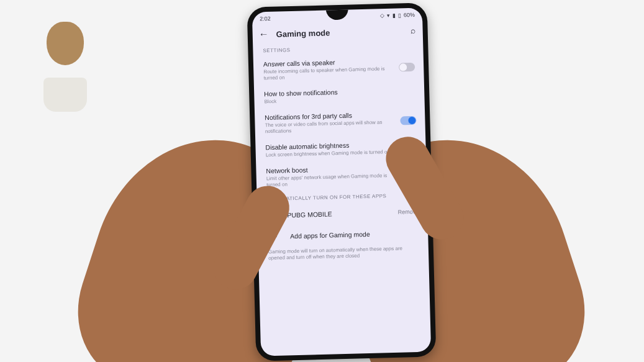 This screenshot has height=362, width=644. What do you see at coordinates (340, 32) in the screenshot?
I see `page-title: Gaming mode` at bounding box center [340, 32].